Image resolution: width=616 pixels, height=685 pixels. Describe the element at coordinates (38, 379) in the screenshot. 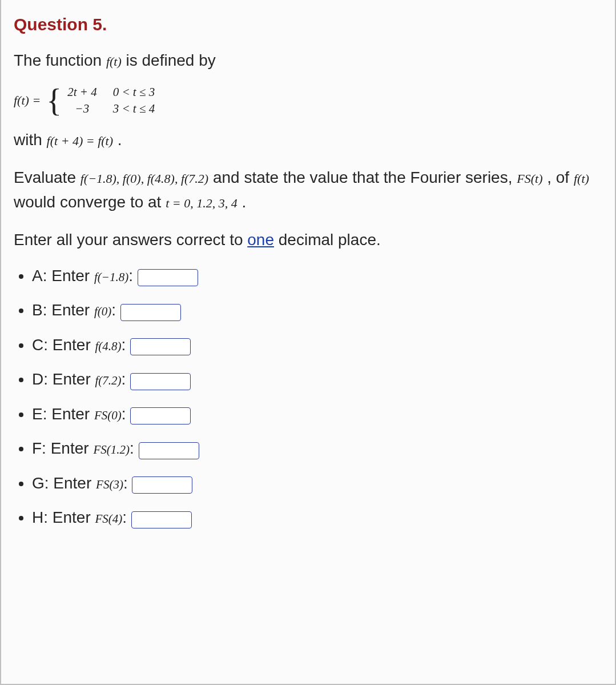

I see `item-letter: D` at that location.